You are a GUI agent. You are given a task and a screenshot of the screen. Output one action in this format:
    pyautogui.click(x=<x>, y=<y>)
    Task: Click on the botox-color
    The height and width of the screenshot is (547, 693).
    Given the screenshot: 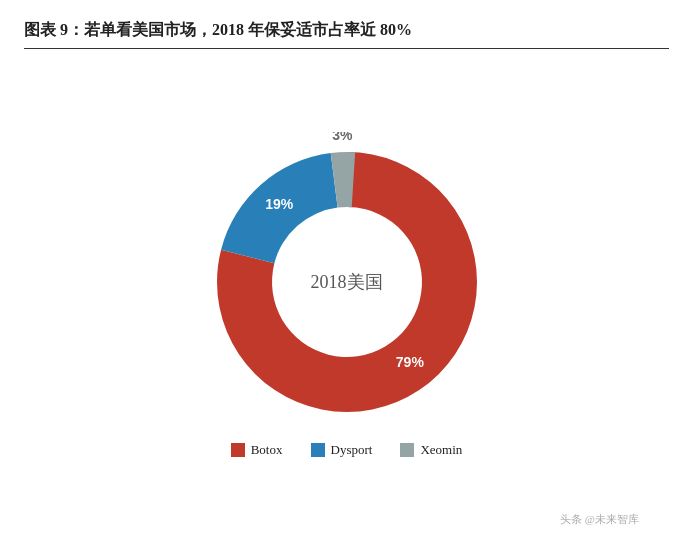 What is the action you would take?
    pyautogui.click(x=238, y=450)
    